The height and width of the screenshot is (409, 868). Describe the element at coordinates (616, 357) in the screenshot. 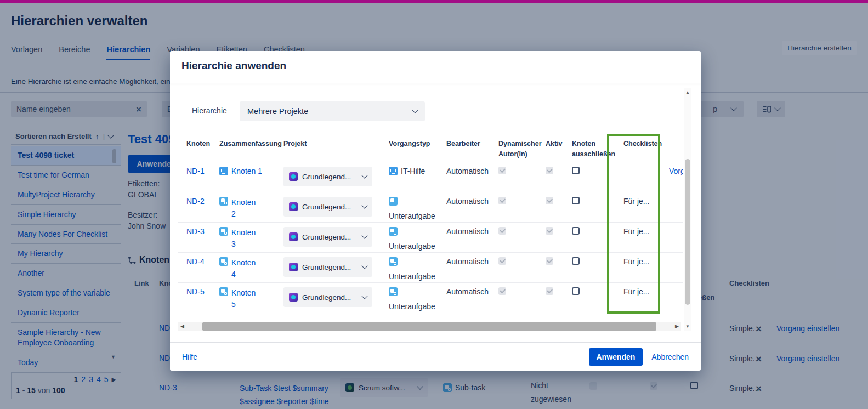

I see `apply-button: Anwenden` at that location.